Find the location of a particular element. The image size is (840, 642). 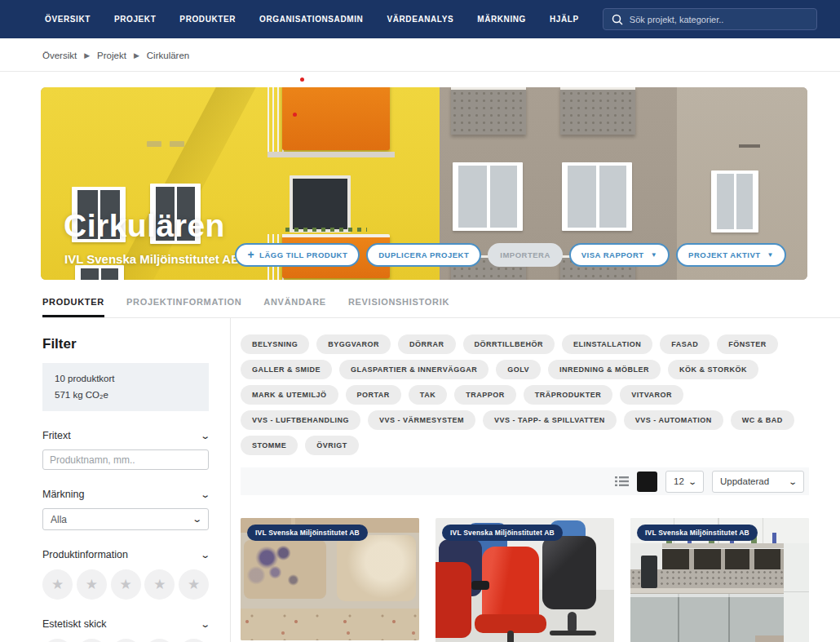

grid-view-button is located at coordinates (648, 481).